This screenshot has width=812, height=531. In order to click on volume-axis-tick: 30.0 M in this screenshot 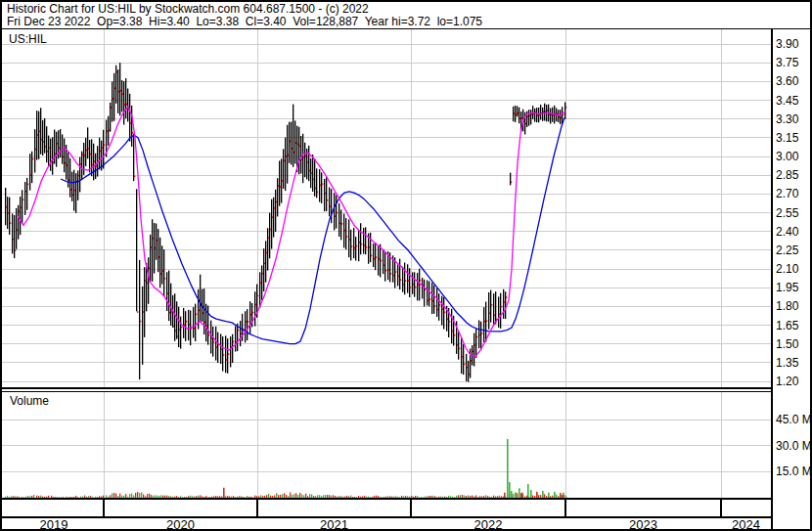, I will do `click(794, 446)`.